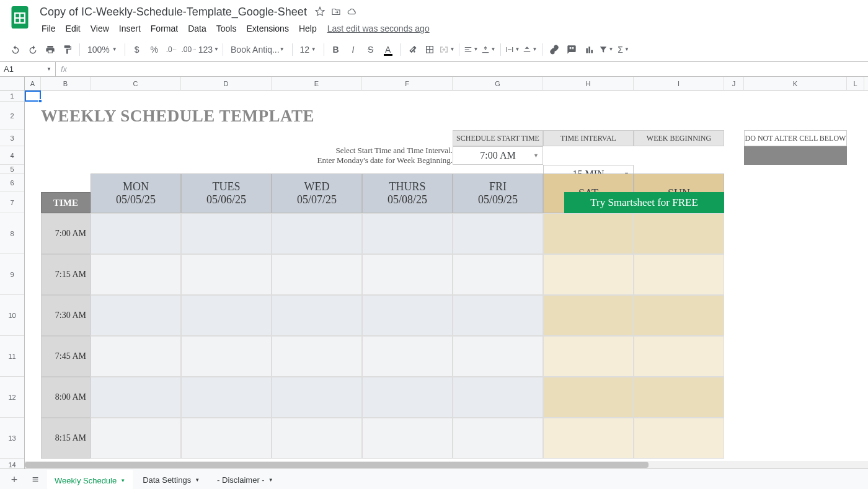  I want to click on functions-button: Σ▼, so click(624, 50).